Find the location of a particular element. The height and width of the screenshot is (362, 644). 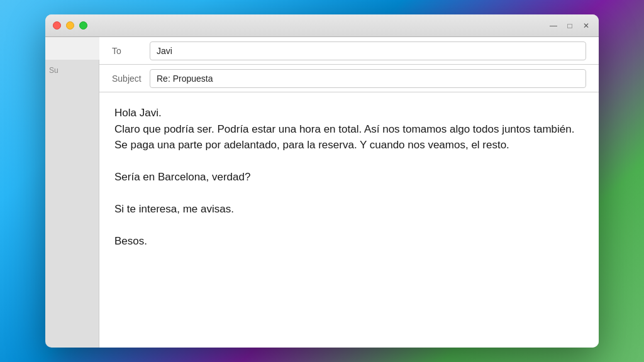

maximize-button is located at coordinates (83, 25).